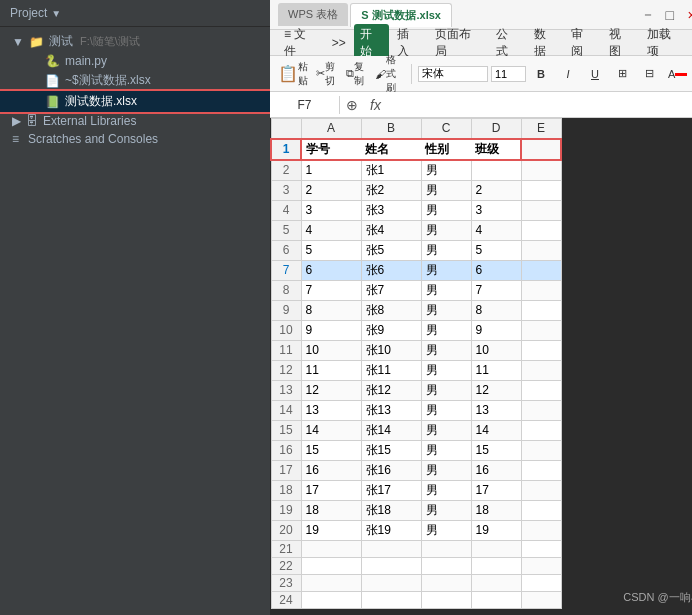 The width and height of the screenshot is (692, 615). I want to click on cell-A5: 4, so click(331, 230).